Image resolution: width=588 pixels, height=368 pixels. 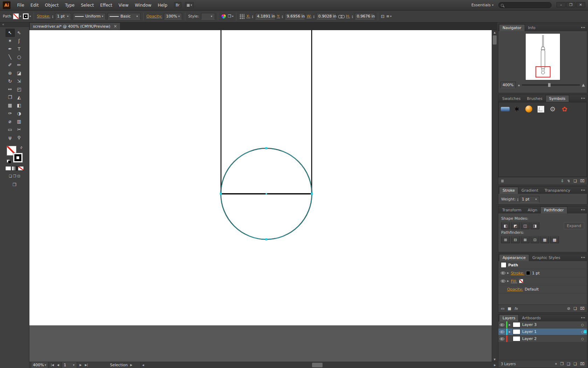 What do you see at coordinates (525, 240) in the screenshot?
I see `merge-button: ⊠` at bounding box center [525, 240].